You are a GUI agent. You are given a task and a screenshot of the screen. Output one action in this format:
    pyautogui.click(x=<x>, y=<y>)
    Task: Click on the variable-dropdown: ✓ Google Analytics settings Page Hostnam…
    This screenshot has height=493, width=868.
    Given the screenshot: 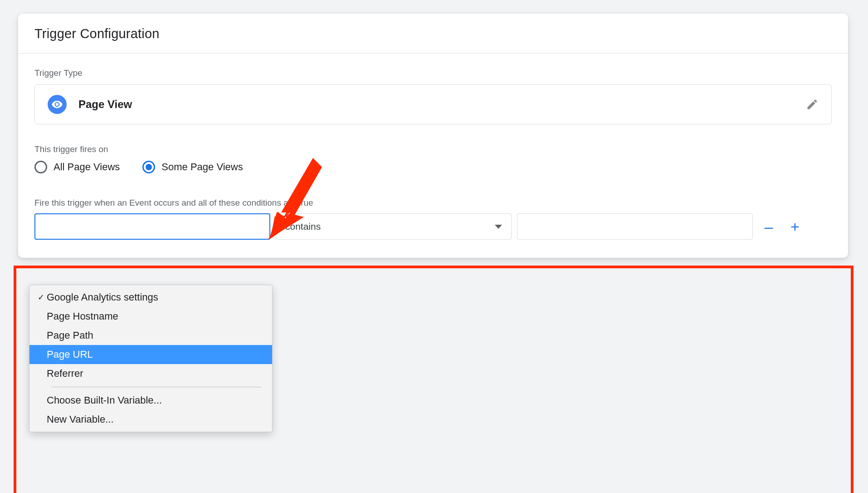 What is the action you would take?
    pyautogui.click(x=151, y=359)
    